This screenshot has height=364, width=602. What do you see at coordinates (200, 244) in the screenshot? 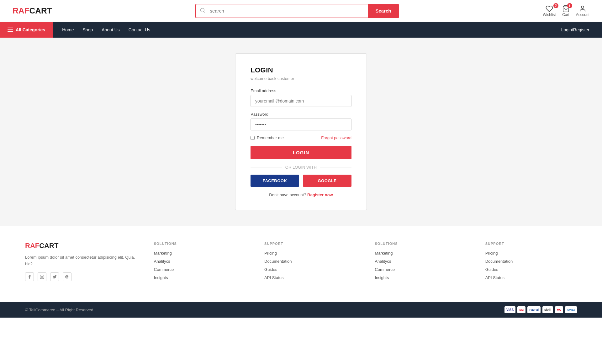
I see `footer-col-title-1: SOLUTIONS` at bounding box center [200, 244].